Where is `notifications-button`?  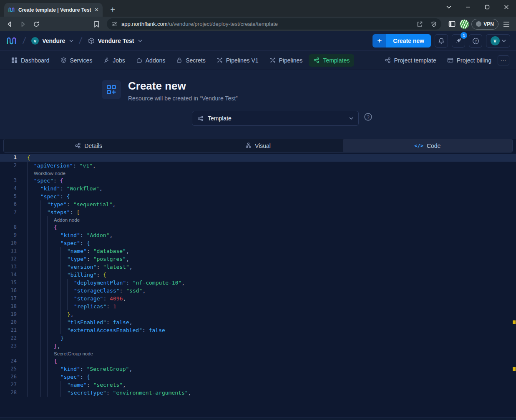 notifications-button is located at coordinates (441, 41).